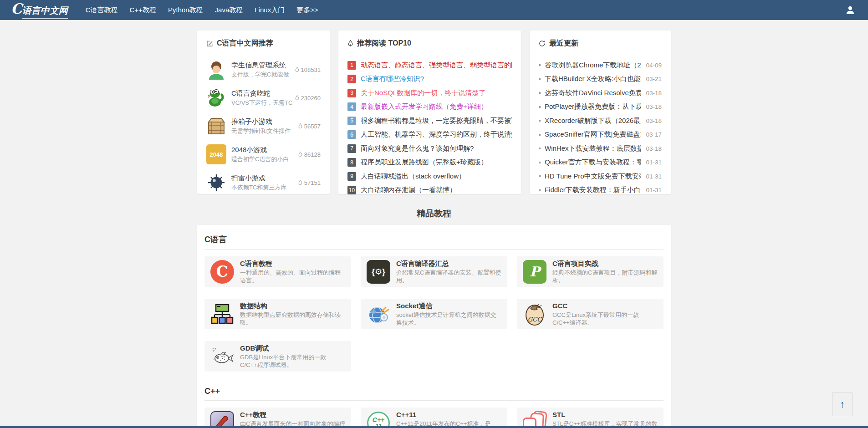 The height and width of the screenshot is (428, 868). Describe the element at coordinates (449, 319) in the screenshot. I see `card-desc: socket通信技术是计算机之间的数据交换技术。` at that location.